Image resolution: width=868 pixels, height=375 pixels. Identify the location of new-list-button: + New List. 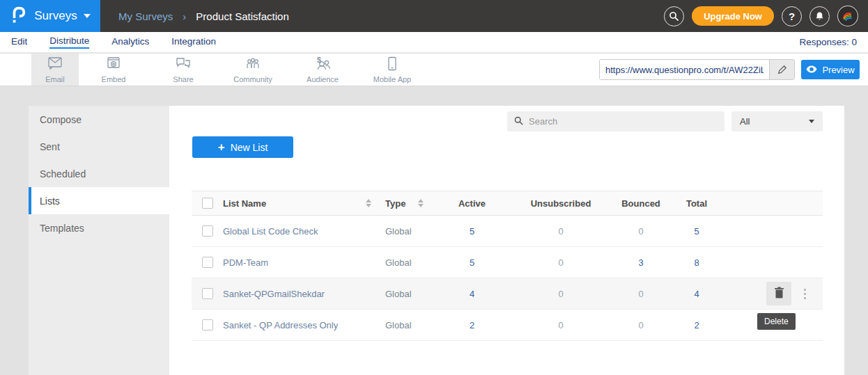
(242, 147).